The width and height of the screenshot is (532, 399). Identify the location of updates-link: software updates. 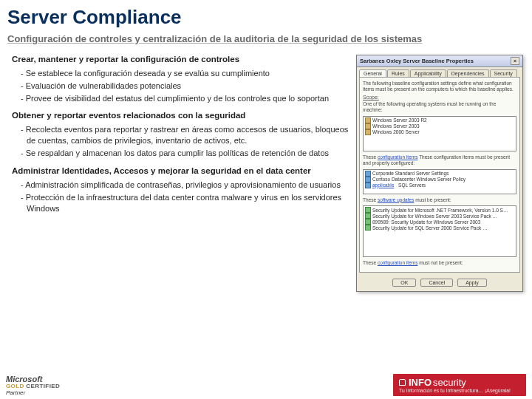
(396, 200).